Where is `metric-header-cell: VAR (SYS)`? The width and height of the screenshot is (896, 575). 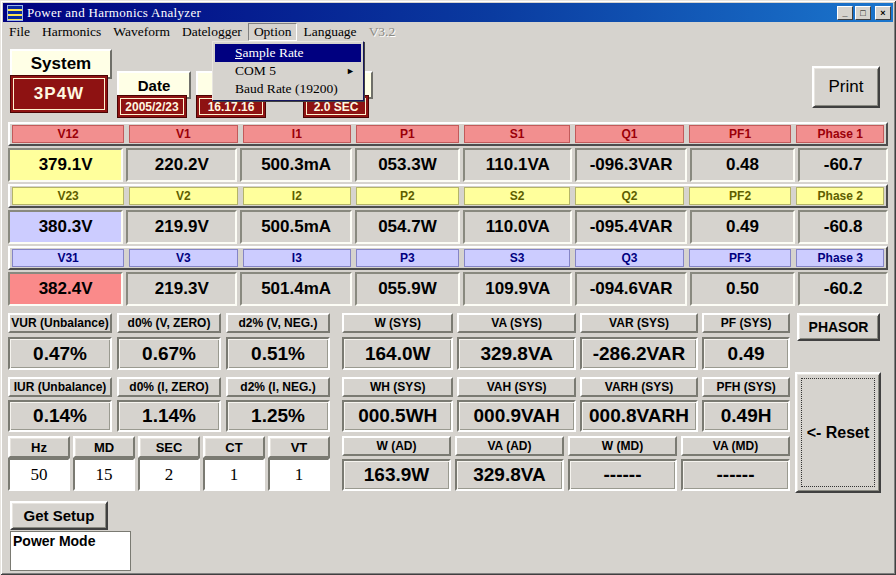
metric-header-cell: VAR (SYS) is located at coordinates (639, 323).